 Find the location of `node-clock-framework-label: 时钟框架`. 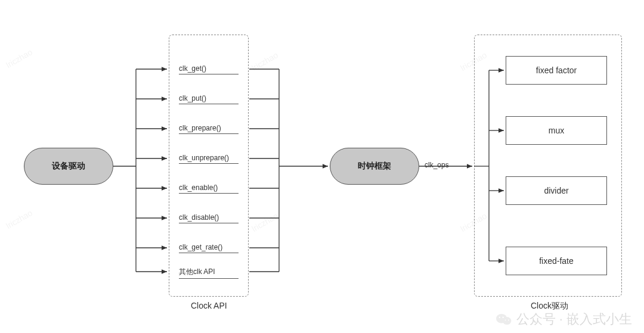

node-clock-framework-label: 时钟框架 is located at coordinates (374, 166).